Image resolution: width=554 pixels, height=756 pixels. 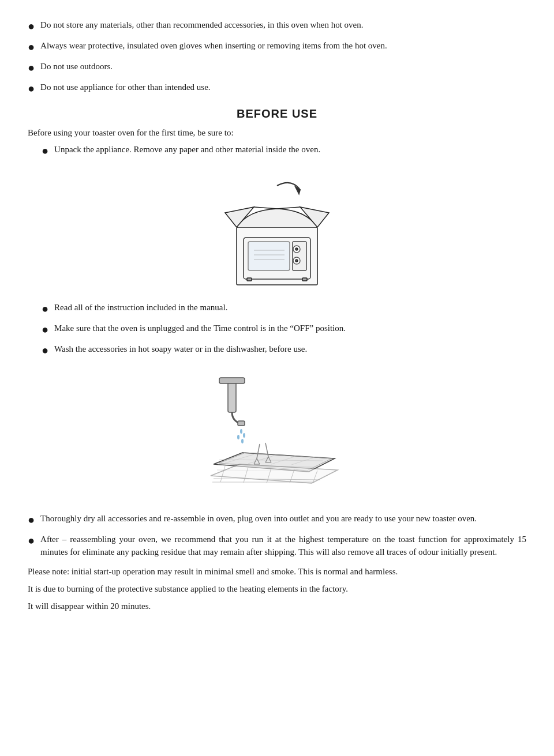 I want to click on after-faucet-list: ●Thoroughly dry all accessories and re-a…, so click(x=277, y=535).